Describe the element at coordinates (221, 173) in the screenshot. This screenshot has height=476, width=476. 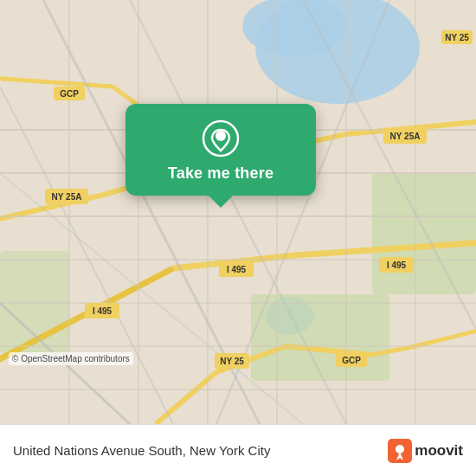
I see `take-me-there-button: Take me there` at that location.